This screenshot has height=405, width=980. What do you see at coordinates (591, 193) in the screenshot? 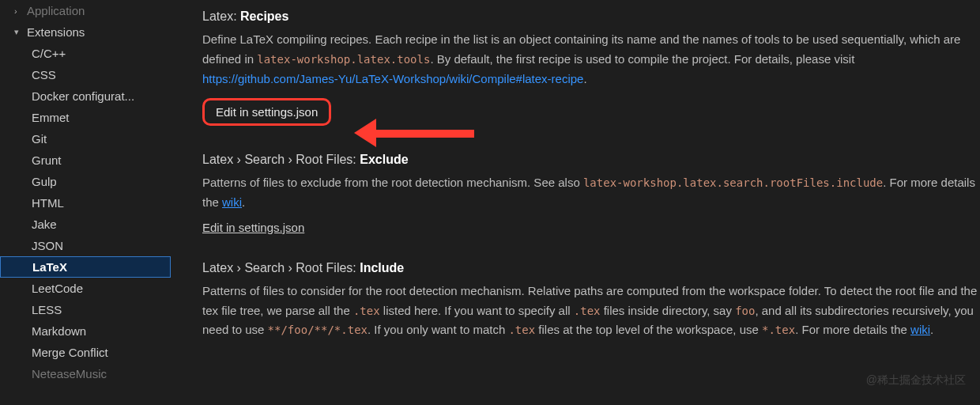
I see `setting-description: Patterns of files to exclude from the ro…` at bounding box center [591, 193].